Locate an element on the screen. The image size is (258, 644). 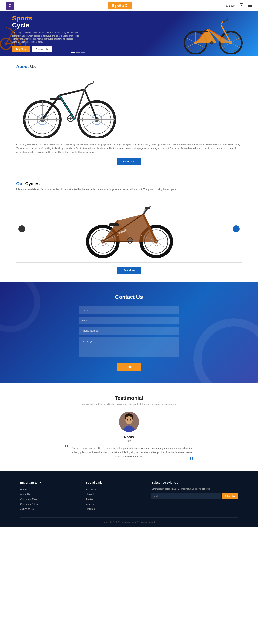
contact-us-hero-button: Contact Us is located at coordinates (42, 50).